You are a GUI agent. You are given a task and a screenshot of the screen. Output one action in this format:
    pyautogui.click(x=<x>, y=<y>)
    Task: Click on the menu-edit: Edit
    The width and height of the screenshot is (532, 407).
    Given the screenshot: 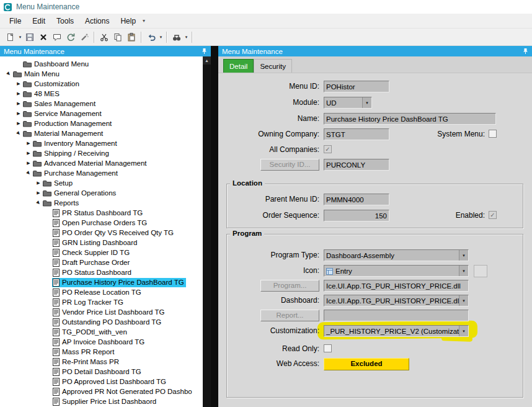 What is the action you would take?
    pyautogui.click(x=38, y=21)
    